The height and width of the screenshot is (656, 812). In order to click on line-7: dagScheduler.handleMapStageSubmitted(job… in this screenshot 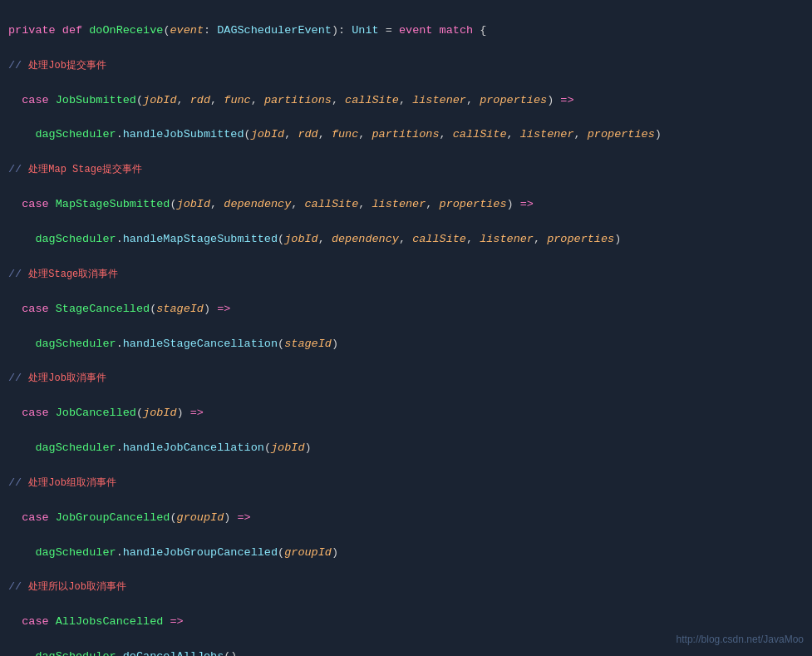, I will do `click(406, 239)`.